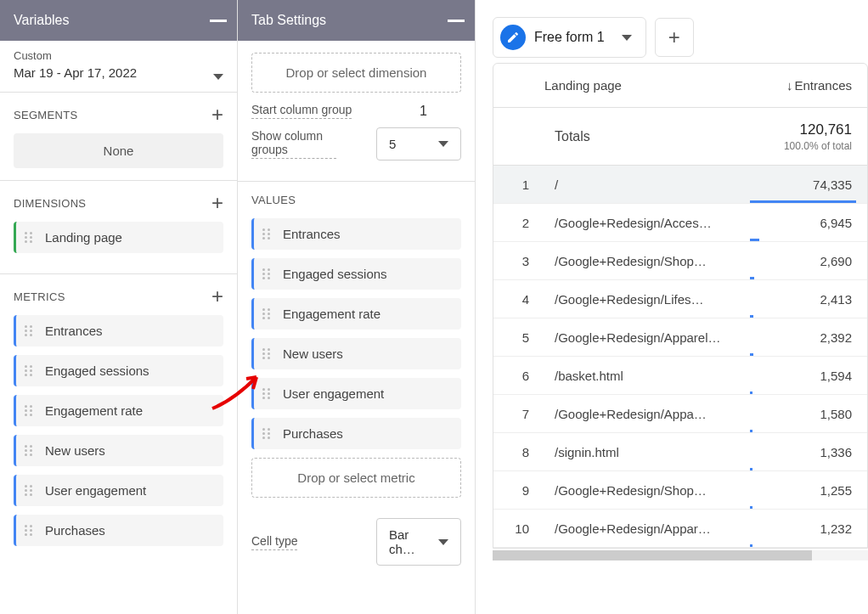  Describe the element at coordinates (423, 111) in the screenshot. I see `start-column-value: 1` at that location.